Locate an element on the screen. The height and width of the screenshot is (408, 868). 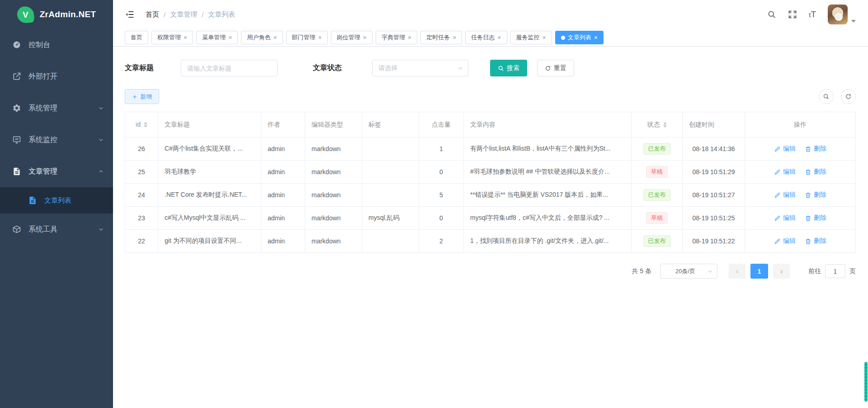
prev-page-button: ‹ is located at coordinates (737, 271).